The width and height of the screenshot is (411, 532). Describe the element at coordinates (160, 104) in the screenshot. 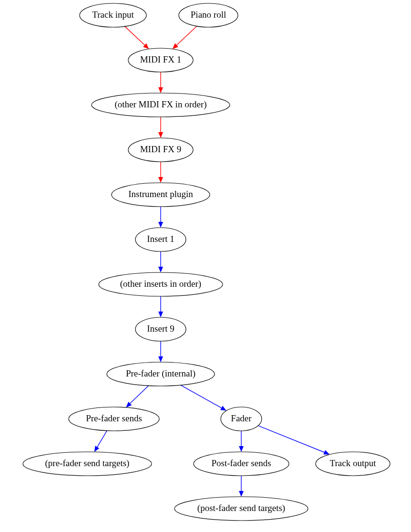

I see `node-label: (other MIDI FX in order)` at that location.